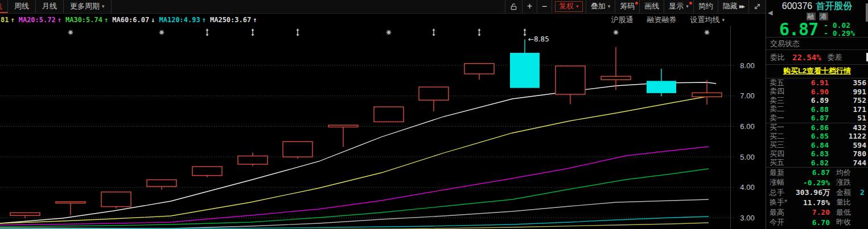  Describe the element at coordinates (4, 7) in the screenshot. I see `tab-active-partial: 线` at that location.